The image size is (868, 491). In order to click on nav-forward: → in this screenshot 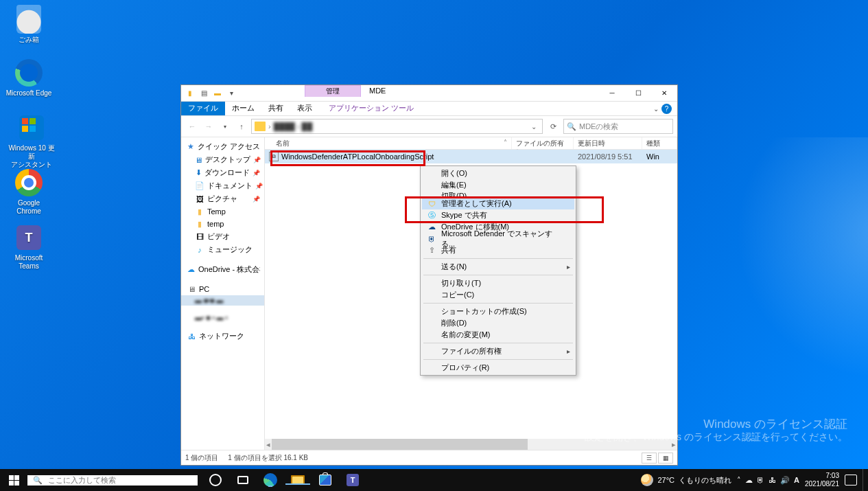, I will do `click(209, 126)`.